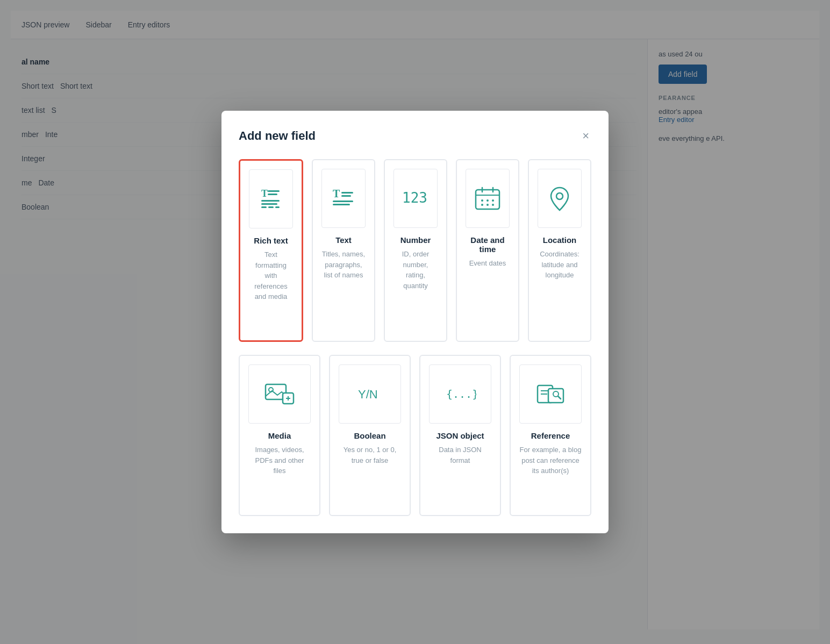 The height and width of the screenshot is (644, 830). Describe the element at coordinates (416, 198) in the screenshot. I see `field-card-number-icon-box: 123` at that location.